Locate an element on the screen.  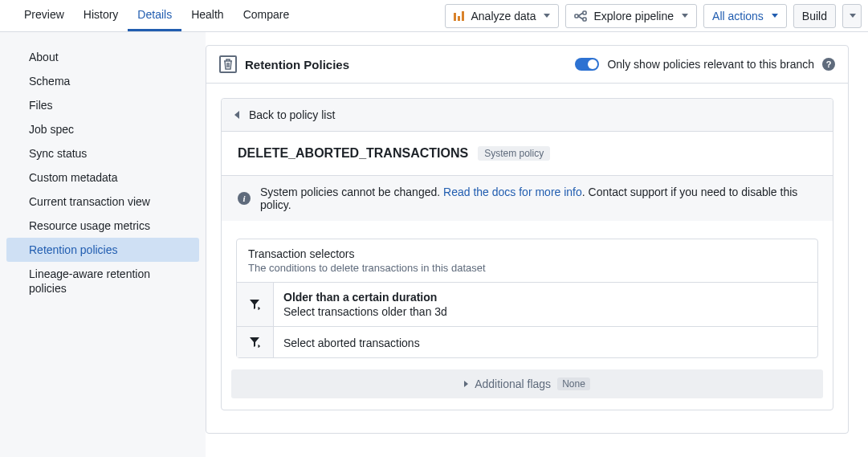
tab-history: History is located at coordinates (101, 16).